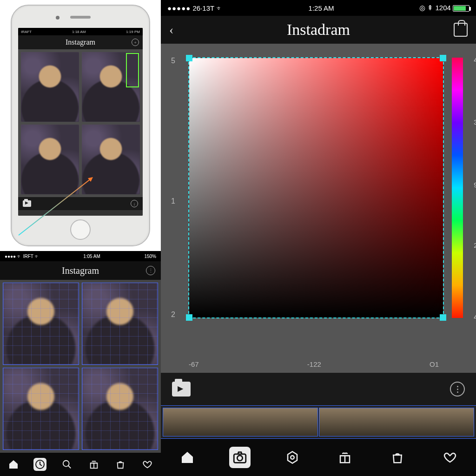 This screenshot has height=476, width=476. I want to click on tab-camera-selected, so click(240, 457).